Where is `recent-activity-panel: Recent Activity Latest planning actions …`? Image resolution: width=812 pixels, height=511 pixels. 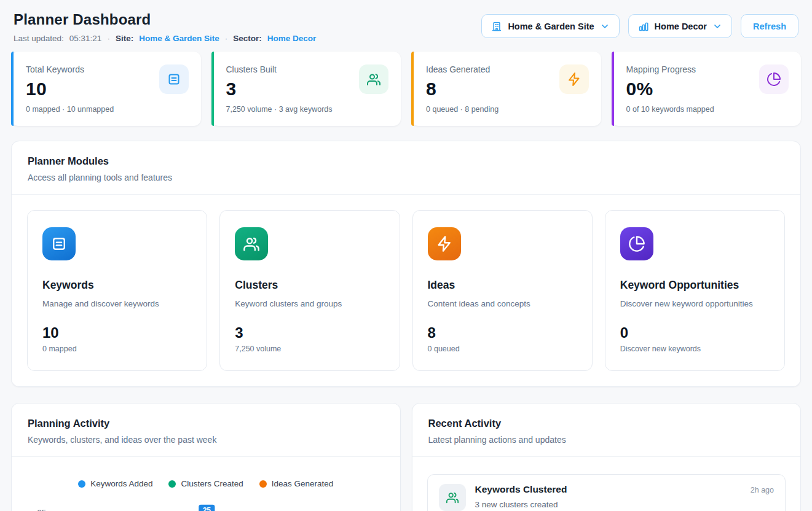
recent-activity-panel: Recent Activity Latest planning actions … is located at coordinates (607, 457).